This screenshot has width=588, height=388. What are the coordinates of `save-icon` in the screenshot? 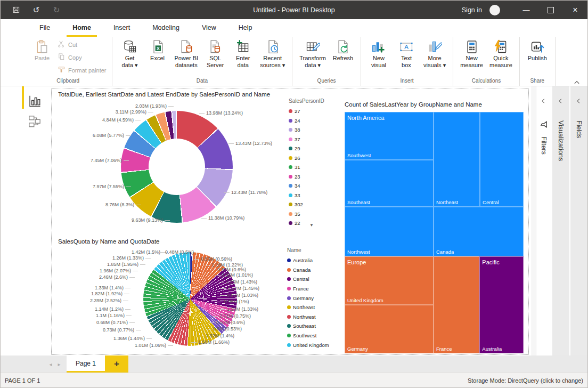 It's located at (16, 10).